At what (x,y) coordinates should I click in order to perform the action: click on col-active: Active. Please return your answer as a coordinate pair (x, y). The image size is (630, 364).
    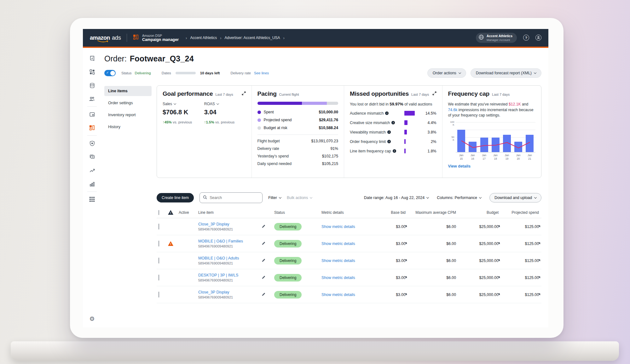
    Looking at the image, I should click on (188, 213).